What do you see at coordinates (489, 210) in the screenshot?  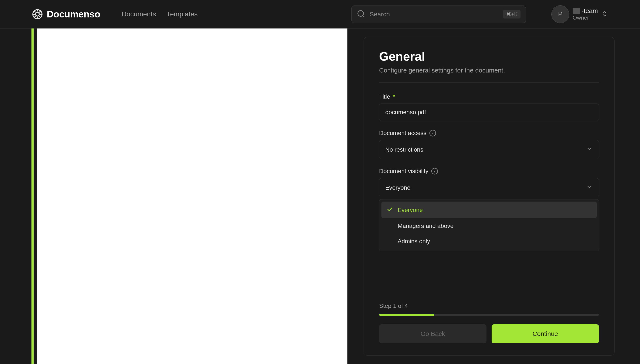 I see `visibility-field-group: Document visibility Everyone` at bounding box center [489, 210].